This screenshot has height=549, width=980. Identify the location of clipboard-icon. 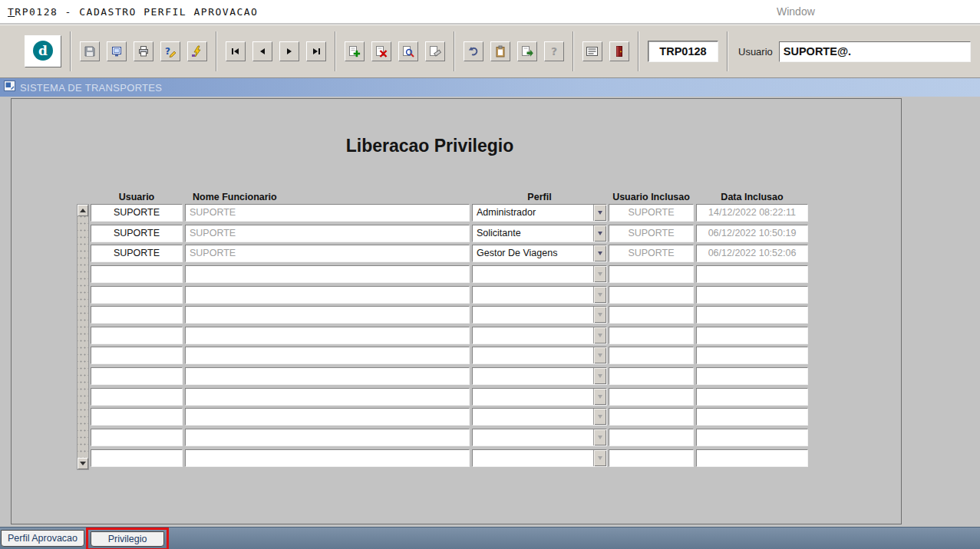
(500, 51).